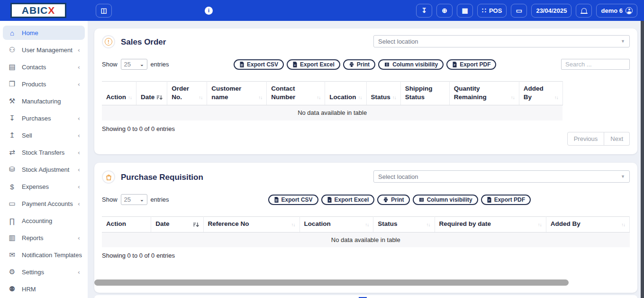 The height and width of the screenshot is (298, 644). What do you see at coordinates (51, 10) in the screenshot?
I see `logo-x: X` at bounding box center [51, 10].